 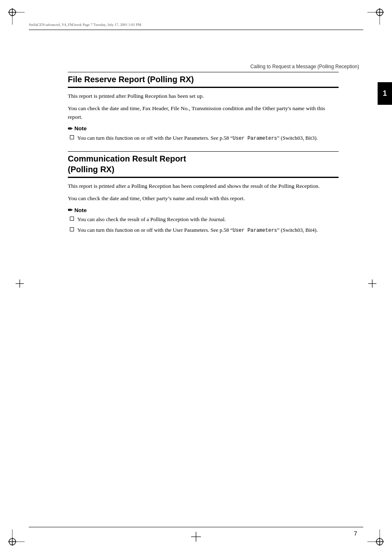 What do you see at coordinates (203, 81) in the screenshot?
I see `section1-title: File Reserve Report (Polling RX)` at bounding box center [203, 81].